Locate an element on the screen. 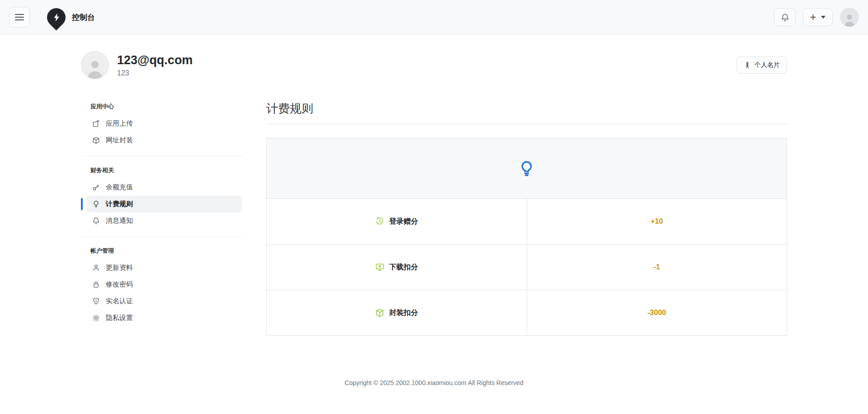 This screenshot has height=414, width=868. rule-label: 下载扣分 is located at coordinates (404, 268).